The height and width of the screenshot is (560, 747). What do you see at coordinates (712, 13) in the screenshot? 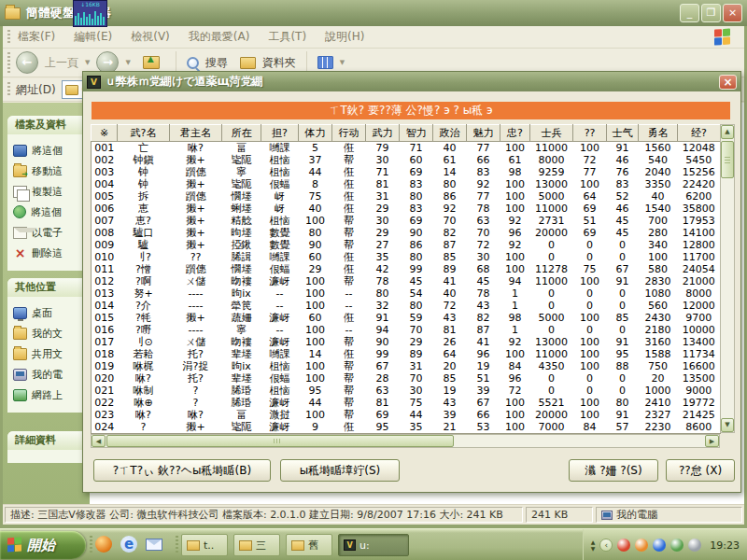
I see `restore-button: ❐` at bounding box center [712, 13].